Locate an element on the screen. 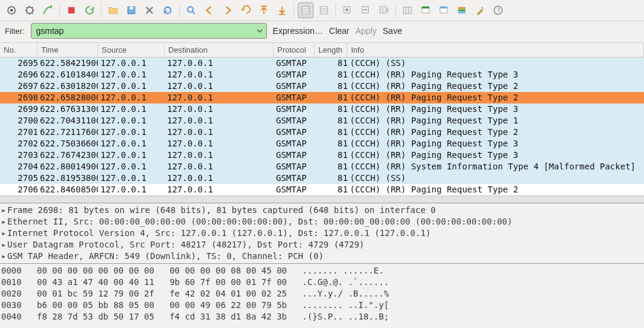  packet-row: 2701622.72117600127.0.0.1127.0.0.1GSMTAP… is located at coordinates (322, 132).